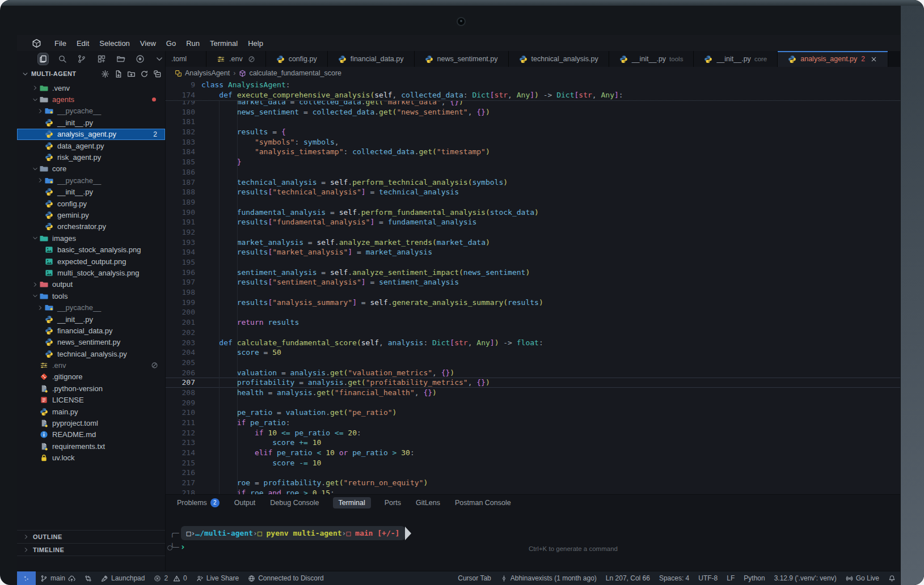 The image size is (924, 585). Describe the element at coordinates (286, 578) in the screenshot. I see `status-discord-status: Connected to Discord` at that location.